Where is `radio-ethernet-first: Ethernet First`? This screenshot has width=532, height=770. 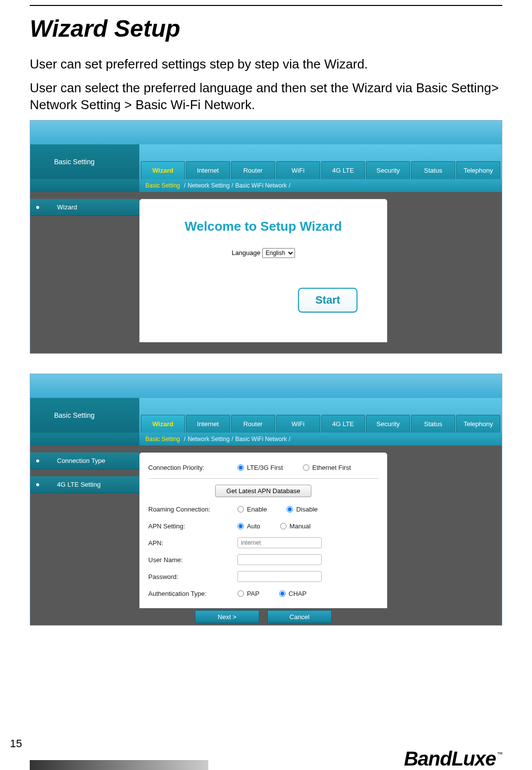
radio-ethernet-first: Ethernet First is located at coordinates (327, 467).